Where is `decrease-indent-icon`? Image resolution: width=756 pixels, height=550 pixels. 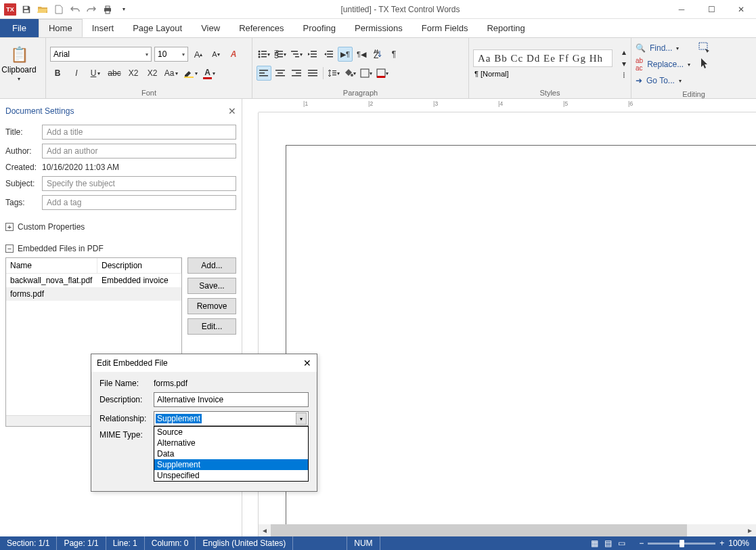
decrease-indent-icon is located at coordinates (313, 54).